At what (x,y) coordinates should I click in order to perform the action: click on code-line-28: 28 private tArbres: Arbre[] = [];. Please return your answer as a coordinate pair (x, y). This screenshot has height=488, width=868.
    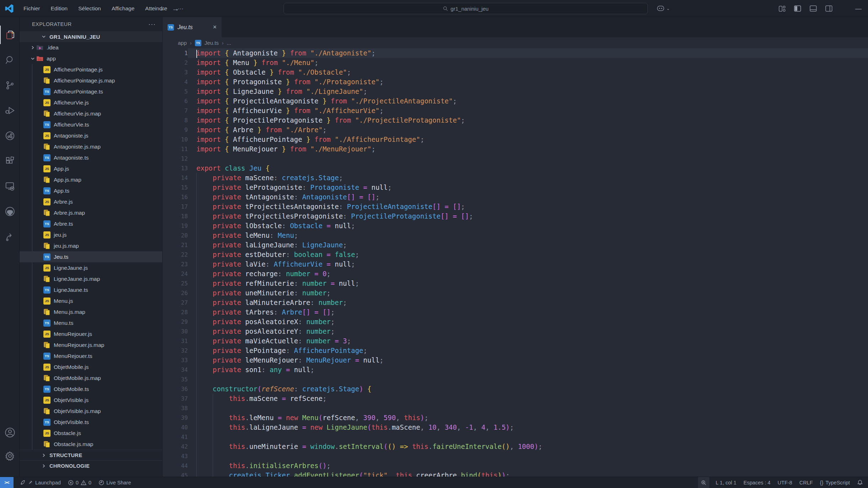
    Looking at the image, I should click on (515, 312).